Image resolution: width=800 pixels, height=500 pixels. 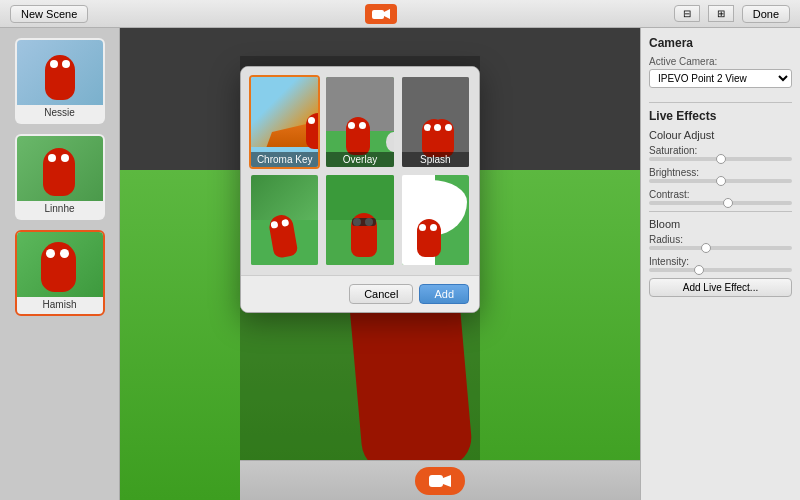 I want to click on effect-label-chroma: Chroma Key, so click(x=284, y=160).